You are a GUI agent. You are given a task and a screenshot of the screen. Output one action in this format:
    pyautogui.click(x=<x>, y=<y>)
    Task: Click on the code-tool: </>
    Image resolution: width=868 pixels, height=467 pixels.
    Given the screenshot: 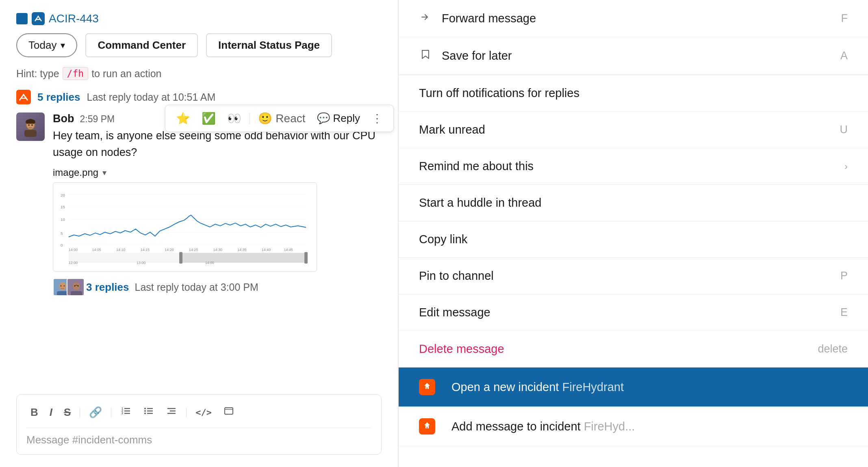 What is the action you would take?
    pyautogui.click(x=204, y=413)
    